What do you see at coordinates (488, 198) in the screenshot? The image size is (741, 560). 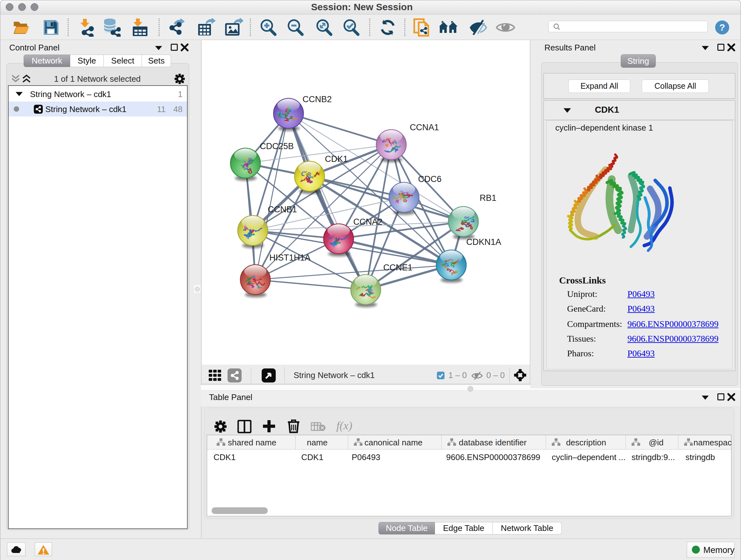 I see `svg-text: RB1` at bounding box center [488, 198].